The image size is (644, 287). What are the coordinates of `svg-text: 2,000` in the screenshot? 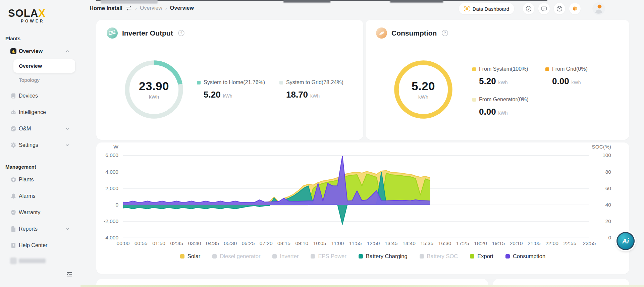 It's located at (112, 188).